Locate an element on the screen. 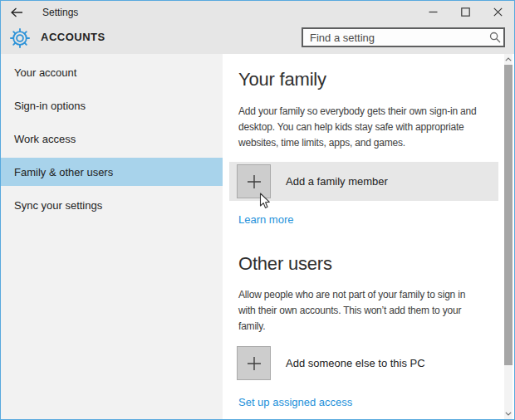  window-title: Settings is located at coordinates (60, 12).